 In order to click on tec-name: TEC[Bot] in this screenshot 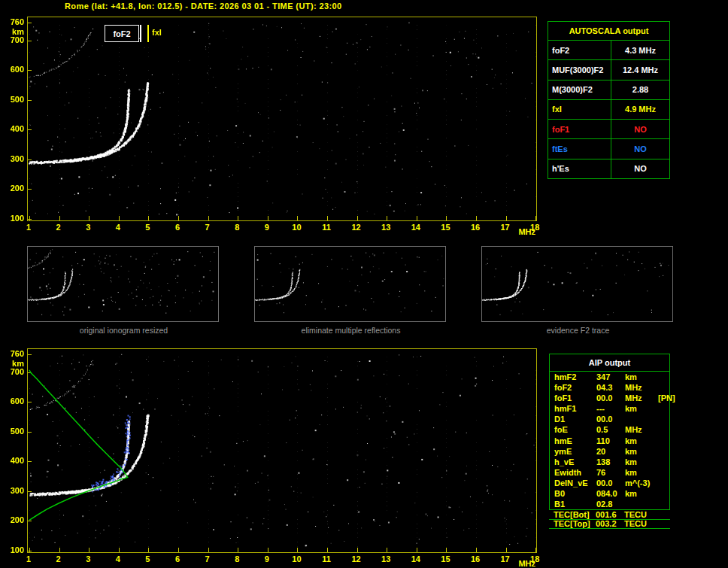, I will do `click(575, 515)`.